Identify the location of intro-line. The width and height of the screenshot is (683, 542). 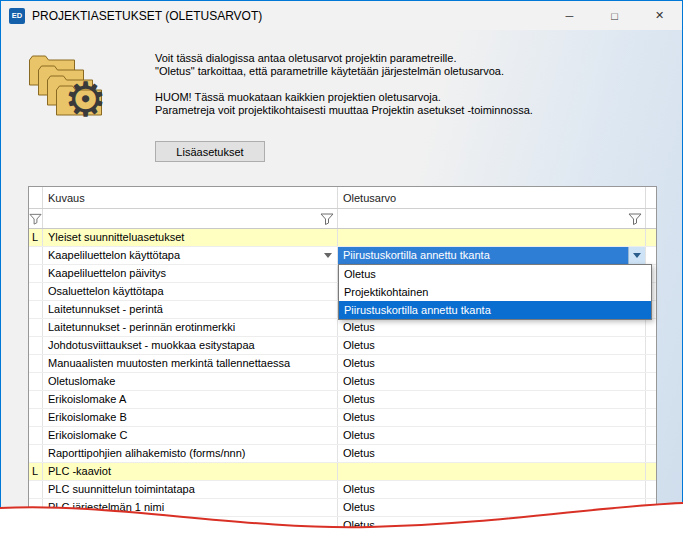
(405, 84).